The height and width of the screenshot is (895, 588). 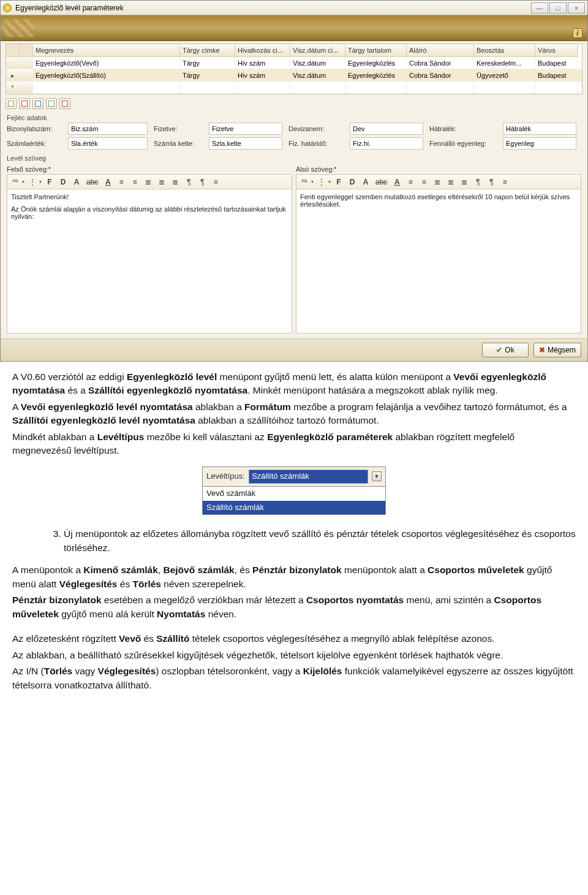 What do you see at coordinates (386, 129) in the screenshot?
I see `devizanem-input` at bounding box center [386, 129].